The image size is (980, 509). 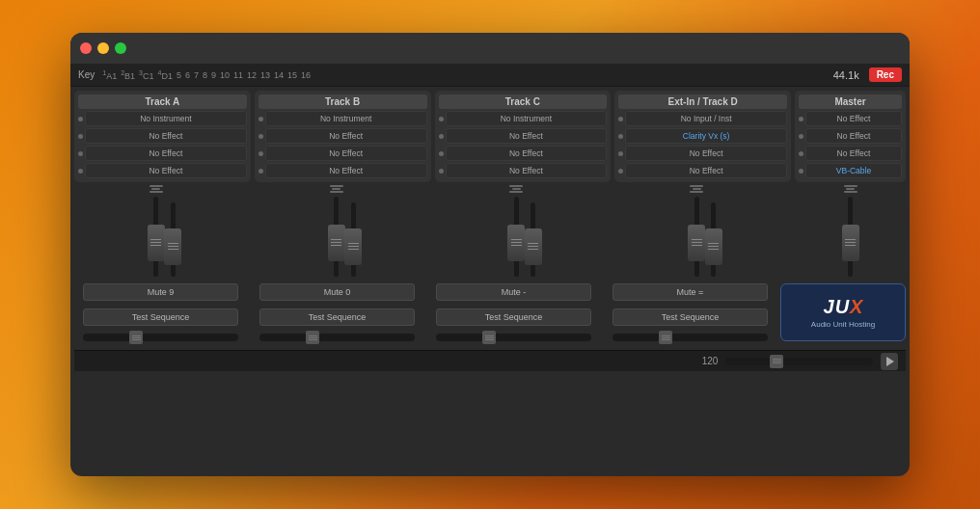 What do you see at coordinates (706, 153) in the screenshot?
I see `track-d-slot-2-btn: No Effect` at bounding box center [706, 153].